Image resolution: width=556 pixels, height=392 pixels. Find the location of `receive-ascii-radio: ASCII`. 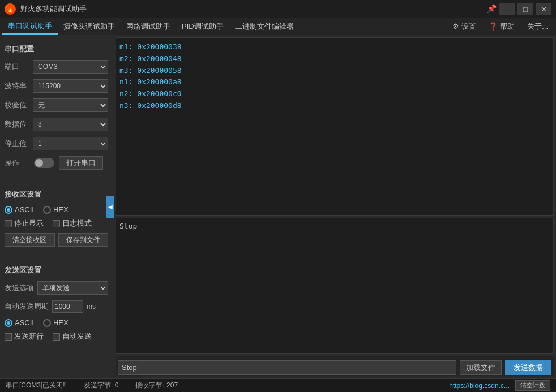

receive-ascii-radio: ASCII is located at coordinates (19, 209).